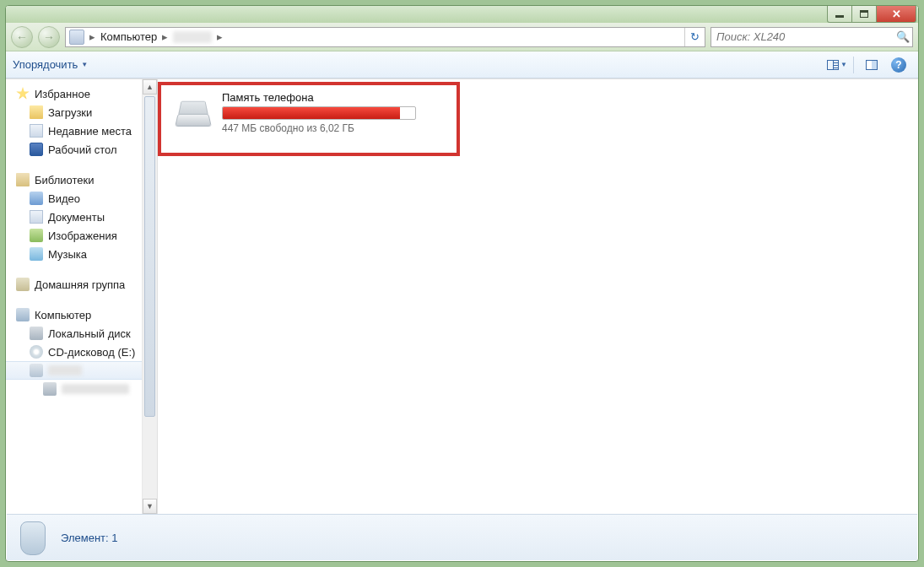 The width and height of the screenshot is (924, 567). I want to click on separator, so click(854, 65).